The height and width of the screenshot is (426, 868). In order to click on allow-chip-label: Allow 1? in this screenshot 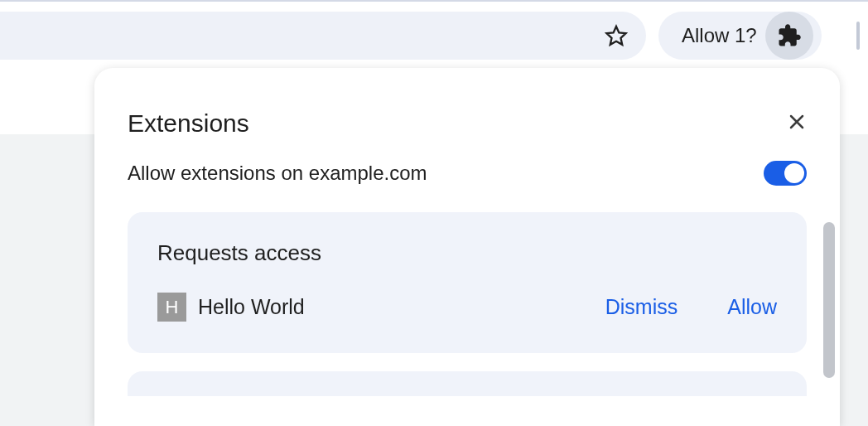, I will do `click(719, 36)`.